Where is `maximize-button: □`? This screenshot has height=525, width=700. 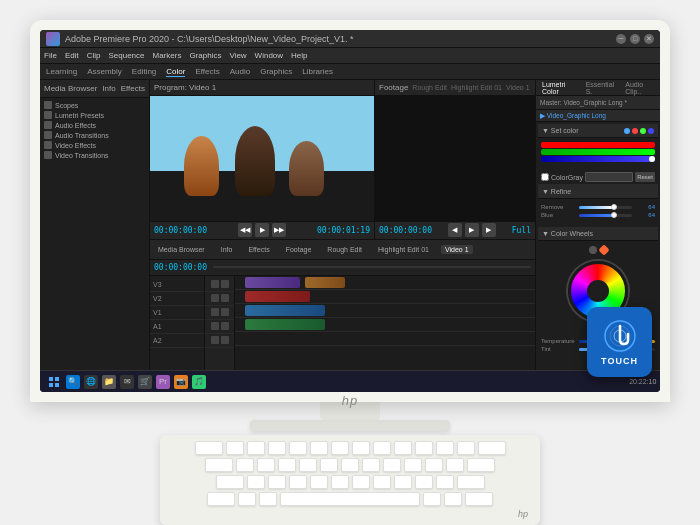
maximize-button: □ is located at coordinates (635, 39).